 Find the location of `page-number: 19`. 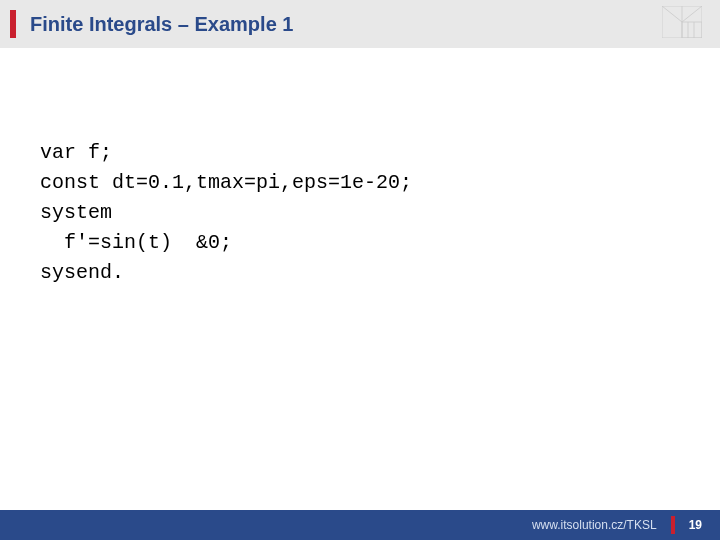

page-number: 19 is located at coordinates (696, 525).